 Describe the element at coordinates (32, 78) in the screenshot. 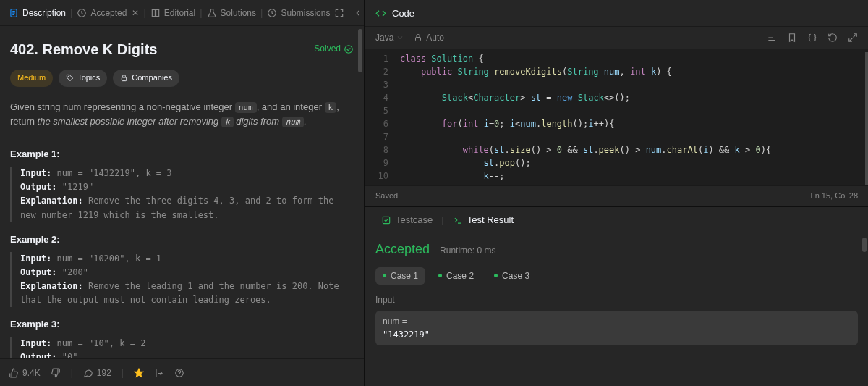

I see `difficulty-badge: Medium` at that location.